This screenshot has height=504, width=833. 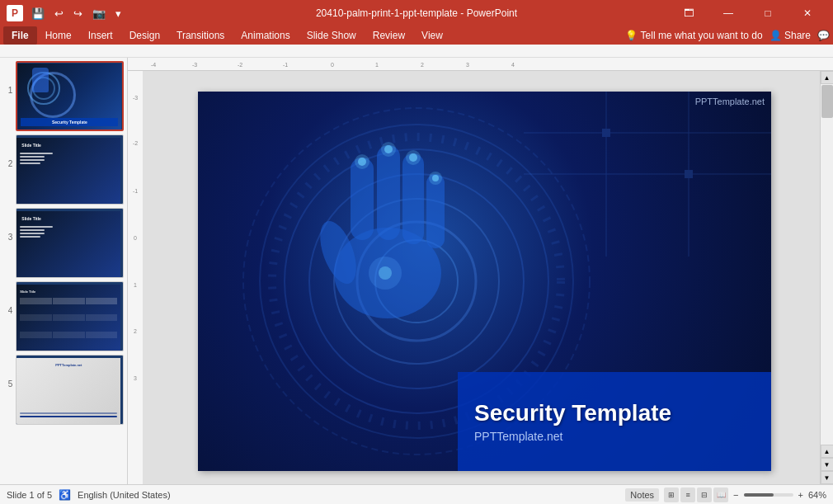 What do you see at coordinates (416, 35) in the screenshot?
I see `ribbon-menu: File Home Insert Design Transitions Anim…` at bounding box center [416, 35].